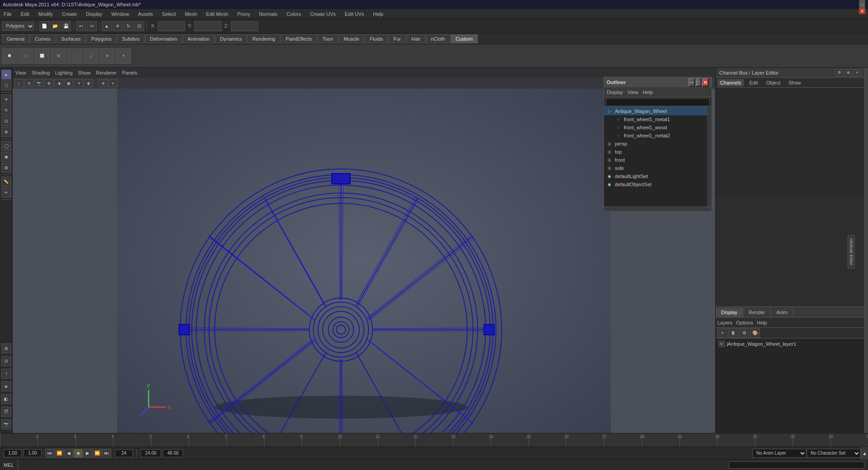 This screenshot has height=470, width=868. I want to click on outliner-minimize: ─, so click(692, 82).